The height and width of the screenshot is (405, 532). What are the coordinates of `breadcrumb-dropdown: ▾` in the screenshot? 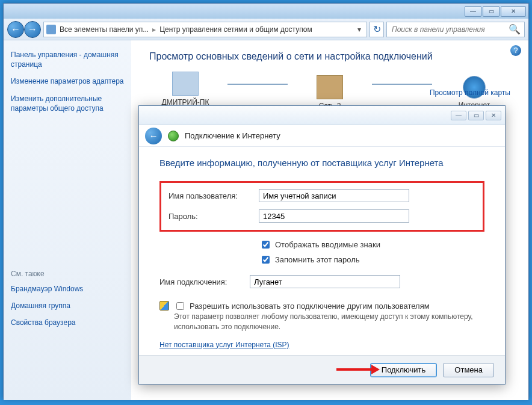 It's located at (359, 29).